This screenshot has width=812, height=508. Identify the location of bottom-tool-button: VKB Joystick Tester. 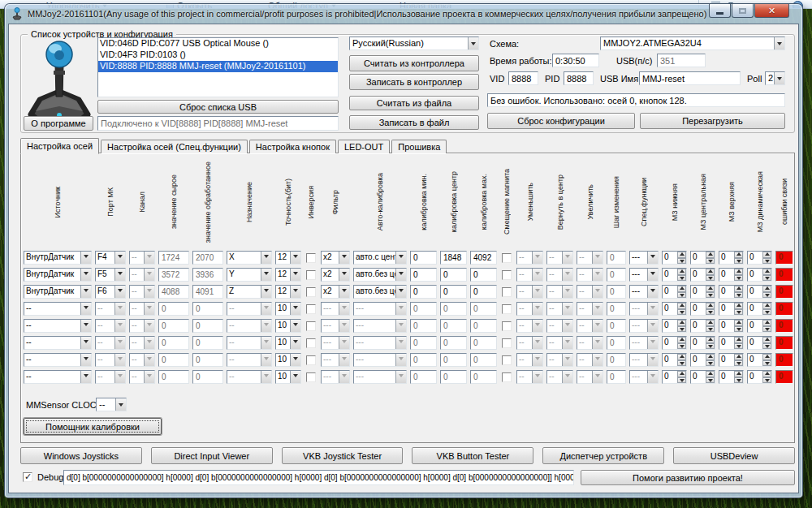
(343, 456).